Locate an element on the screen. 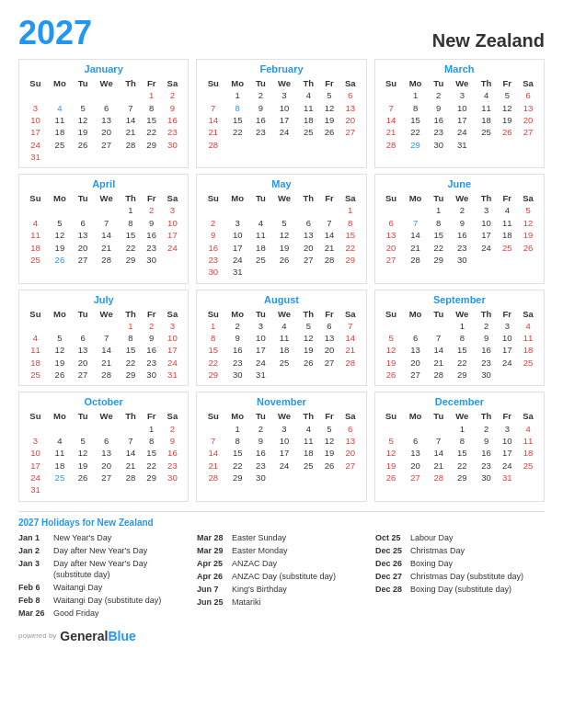 Image resolution: width=563 pixels, height=728 pixels. holiday-date: Jan 2 is located at coordinates (34, 551).